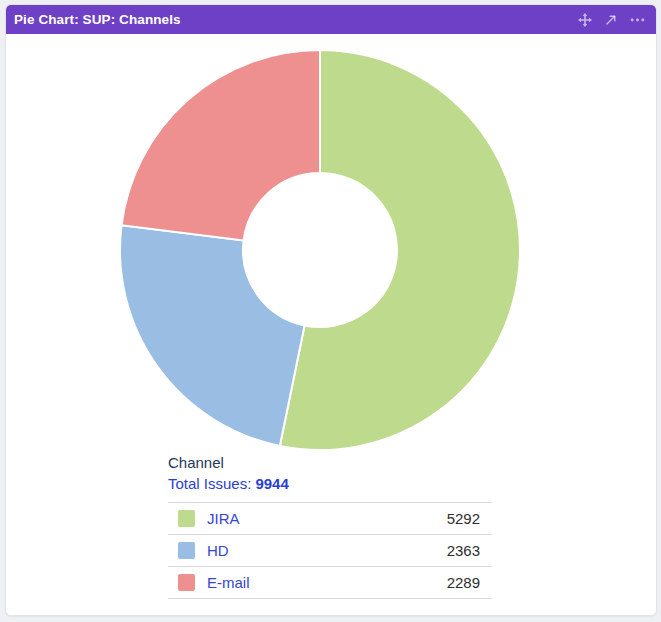  Describe the element at coordinates (272, 484) in the screenshot. I see `total-issues-value: 9944` at that location.